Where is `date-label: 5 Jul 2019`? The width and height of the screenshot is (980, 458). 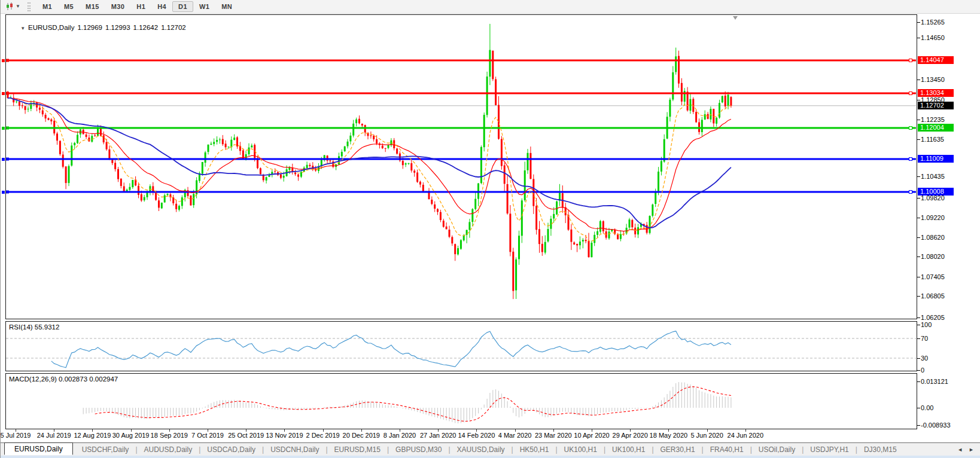
date-label: 5 Jul 2019 is located at coordinates (16, 435).